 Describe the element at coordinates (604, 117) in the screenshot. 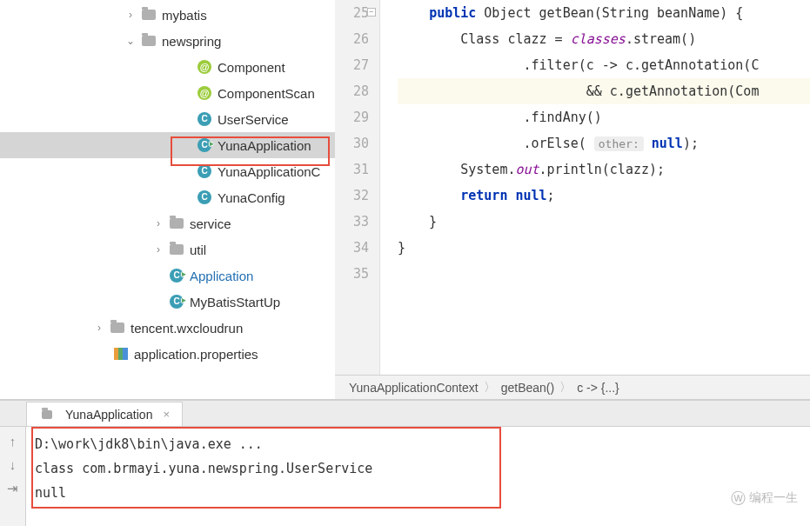

I see `code-line: .findAny()` at that location.